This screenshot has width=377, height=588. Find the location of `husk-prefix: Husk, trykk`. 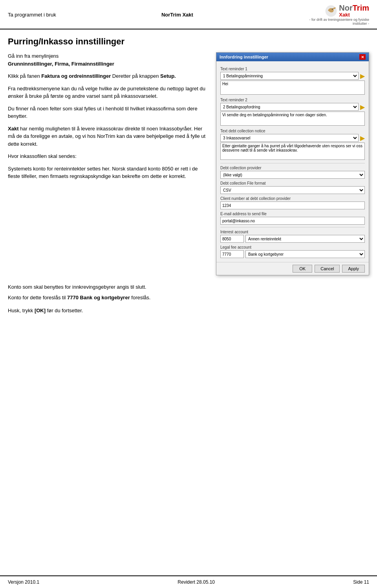

husk-prefix: Husk, trykk is located at coordinates (21, 310).